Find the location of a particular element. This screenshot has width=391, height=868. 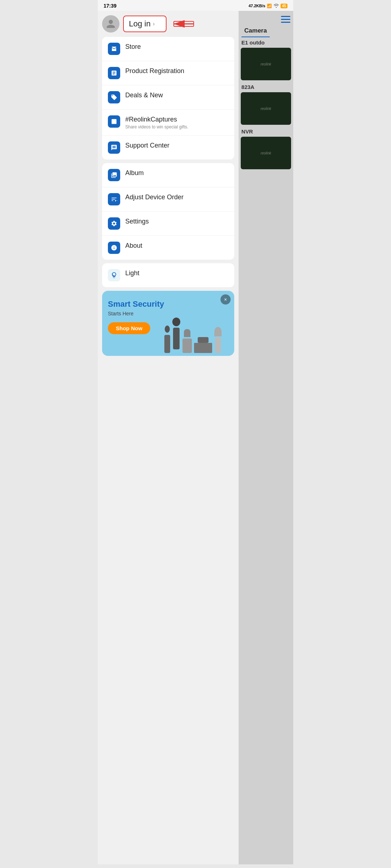

status-speed: 47.2KB/s is located at coordinates (257, 6).